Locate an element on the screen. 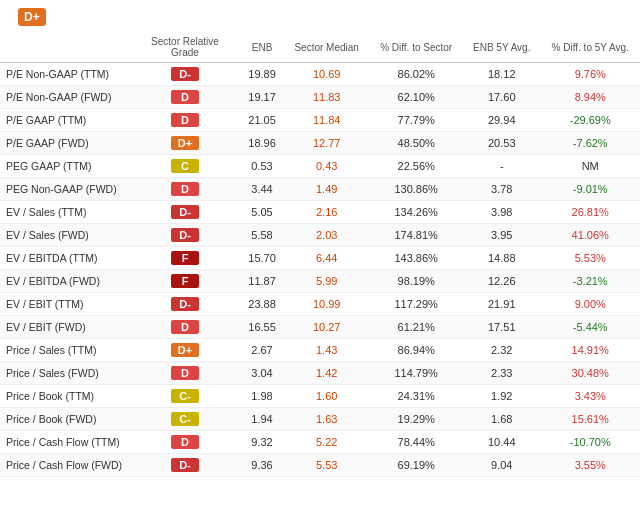 This screenshot has width=640, height=520. cell-metric: Price / Cash Flow (FWD) is located at coordinates (65, 466).